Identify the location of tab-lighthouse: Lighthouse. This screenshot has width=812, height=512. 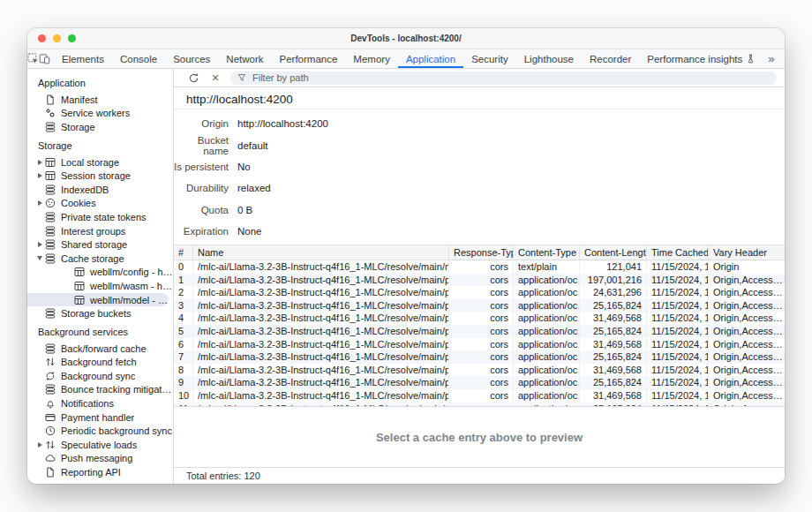
(549, 58).